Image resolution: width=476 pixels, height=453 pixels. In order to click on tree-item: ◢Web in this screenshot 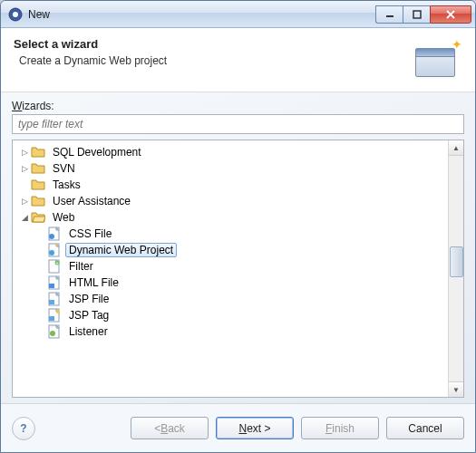, I will do `click(230, 217)`.